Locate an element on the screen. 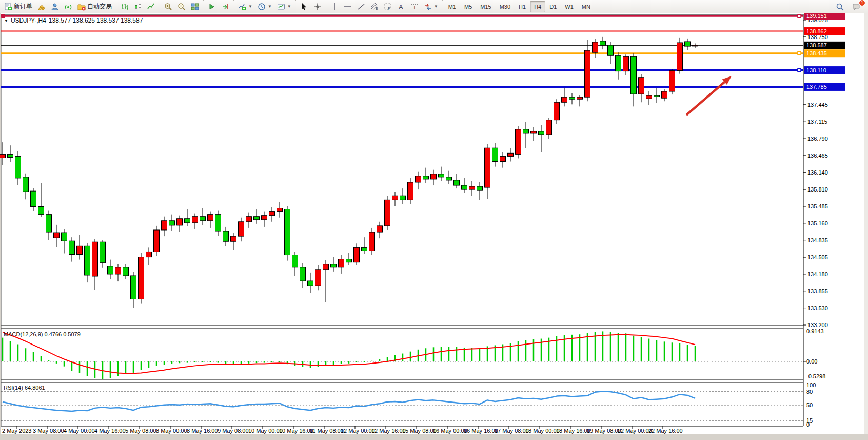 The height and width of the screenshot is (440, 868). timeframe-w1-button: W1 is located at coordinates (569, 7).